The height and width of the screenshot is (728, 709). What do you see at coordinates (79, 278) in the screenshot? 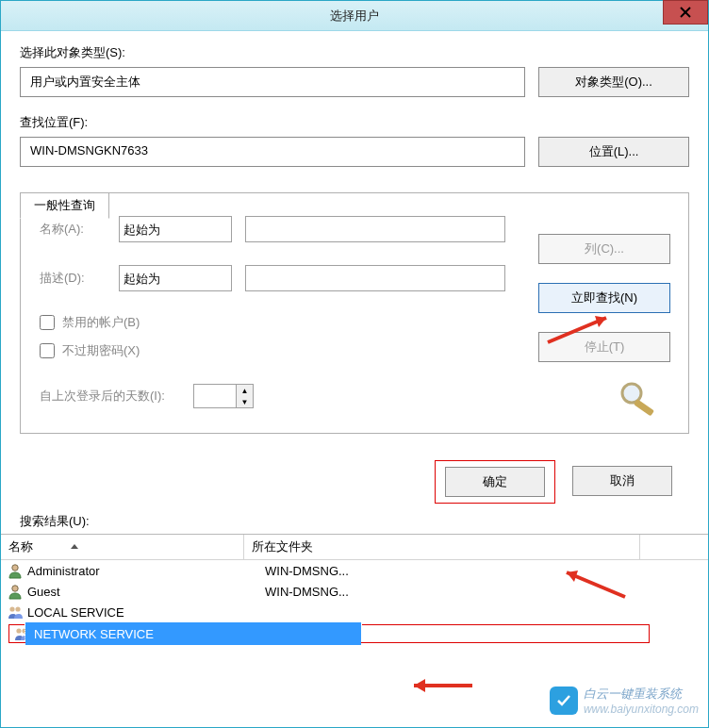
I see `desc-label: 描述(D):` at bounding box center [79, 278].